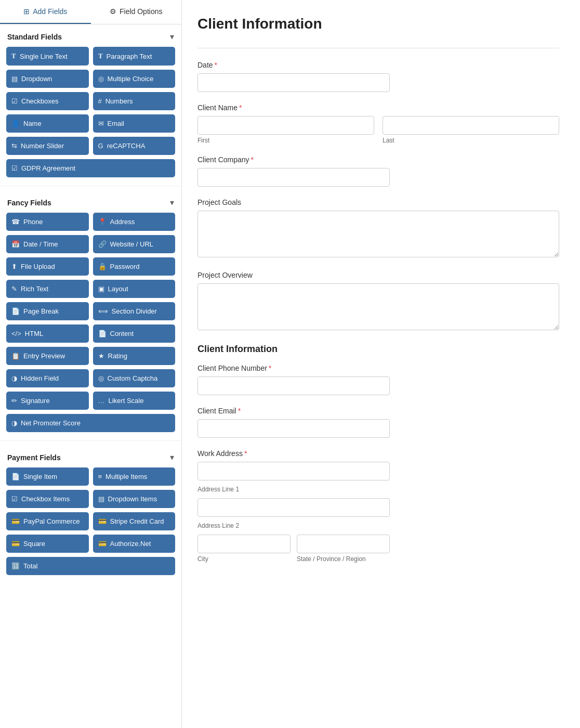 Image resolution: width=580 pixels, height=728 pixels. Describe the element at coordinates (15, 423) in the screenshot. I see `net-promoter-score-icon: ◑` at that location.